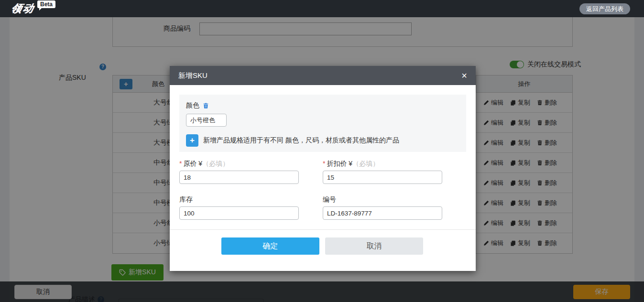 Image resolution: width=644 pixels, height=302 pixels. I want to click on beta-badge: Beta, so click(46, 4).